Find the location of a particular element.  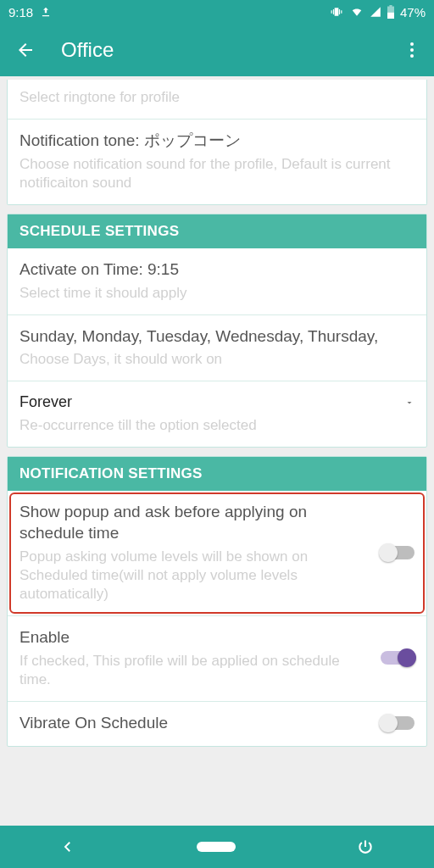

back-icon is located at coordinates (25, 50).